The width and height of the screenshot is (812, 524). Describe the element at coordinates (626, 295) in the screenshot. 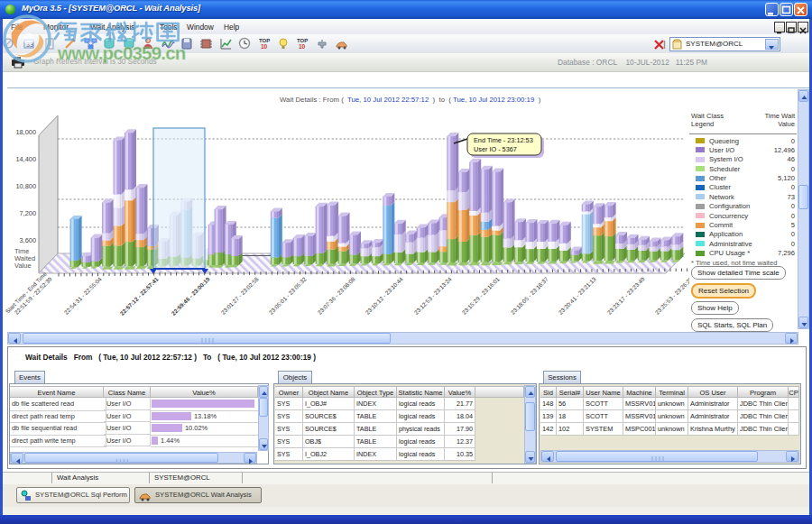

I see `svg-text: 23:23:17 - 23:23:49` at that location.